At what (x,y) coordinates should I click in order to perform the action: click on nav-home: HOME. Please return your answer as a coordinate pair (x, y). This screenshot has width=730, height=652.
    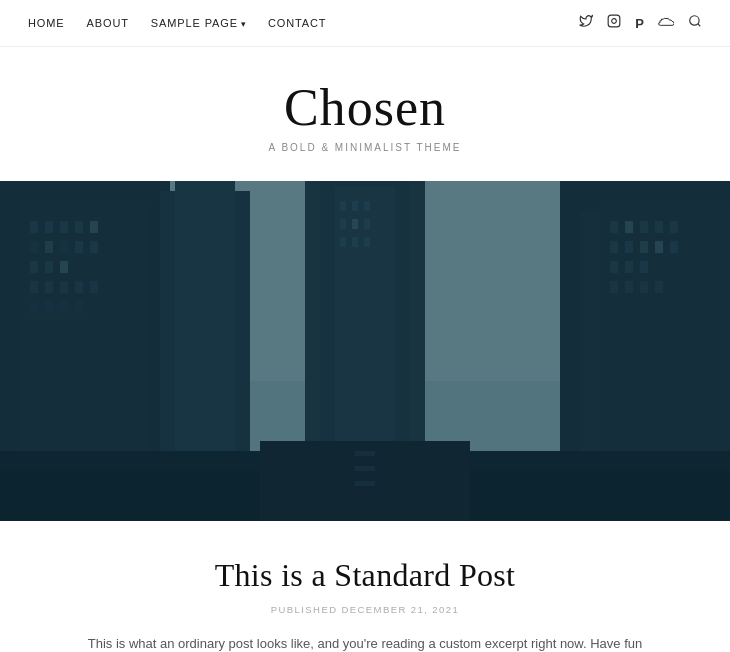
    Looking at the image, I should click on (46, 23).